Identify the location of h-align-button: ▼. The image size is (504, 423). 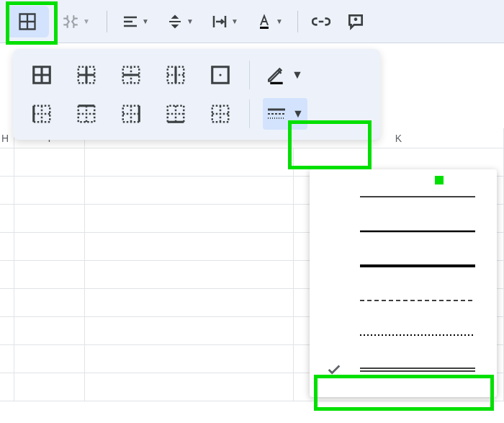
(135, 22).